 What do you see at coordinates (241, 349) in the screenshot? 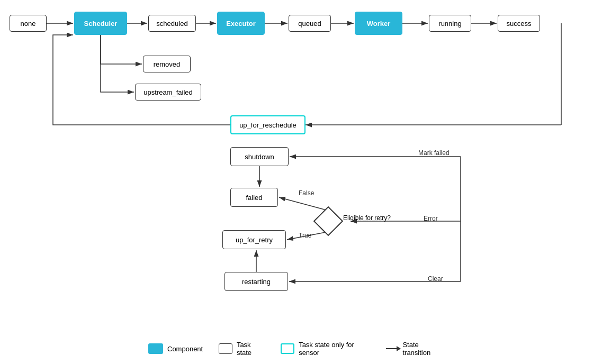
I see `legend-task-state: Task state` at bounding box center [241, 349].